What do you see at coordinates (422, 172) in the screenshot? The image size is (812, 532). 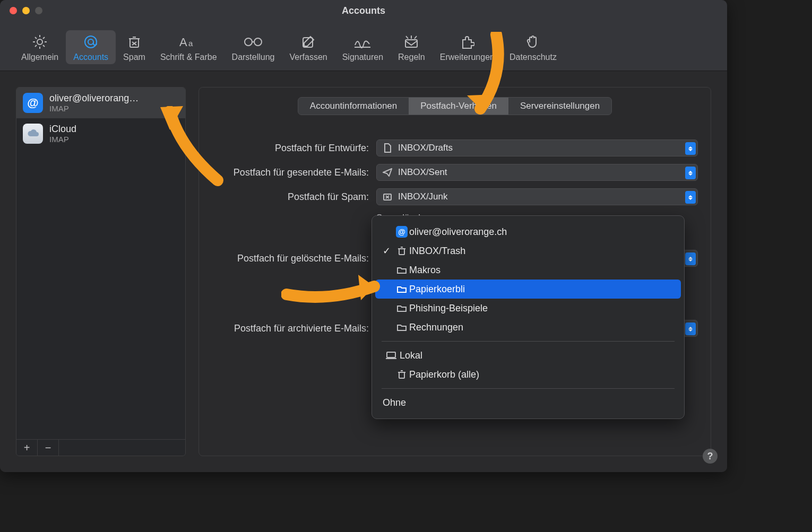 I see `picker-value: INBOX/Sent` at bounding box center [422, 172].